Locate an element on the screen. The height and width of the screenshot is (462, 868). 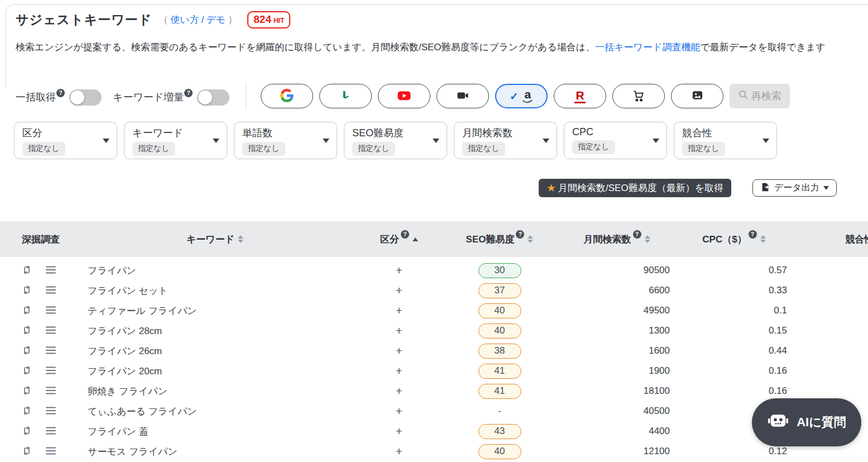
engine-button-google is located at coordinates (287, 96).